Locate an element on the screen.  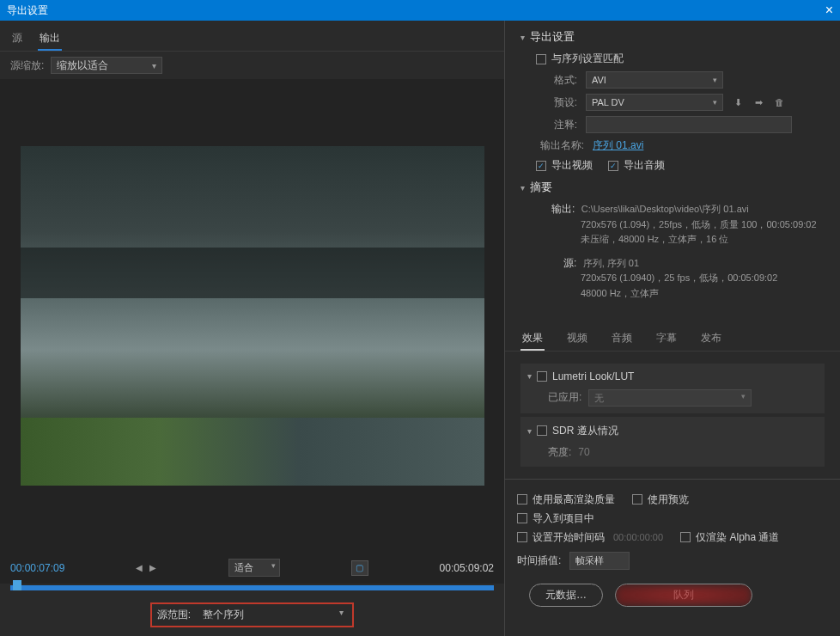
timecode-current: 00:00:07:09 is located at coordinates (38, 568).